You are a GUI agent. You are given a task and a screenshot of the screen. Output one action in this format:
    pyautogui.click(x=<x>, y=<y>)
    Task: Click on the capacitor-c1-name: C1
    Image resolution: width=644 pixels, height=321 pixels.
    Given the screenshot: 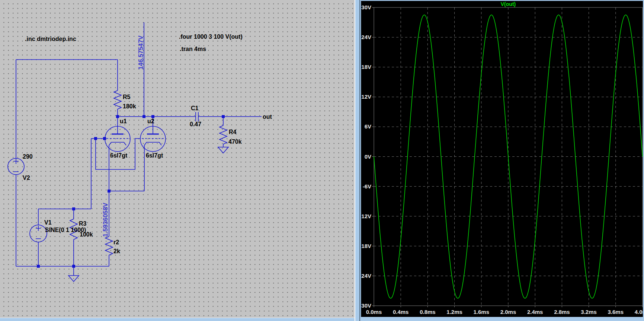 What is the action you would take?
    pyautogui.click(x=195, y=108)
    